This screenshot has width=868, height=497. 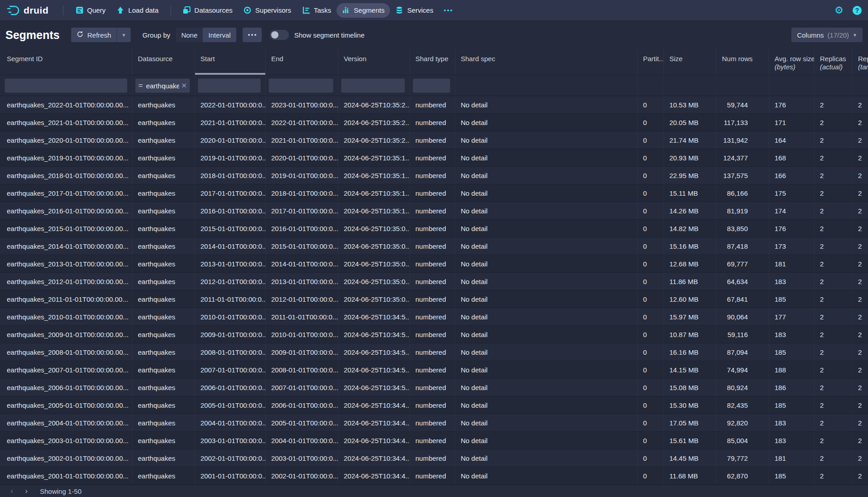 I want to click on table-row: earthquakes_2019-01-01T00:00:00.00... ea…, so click(x=434, y=158).